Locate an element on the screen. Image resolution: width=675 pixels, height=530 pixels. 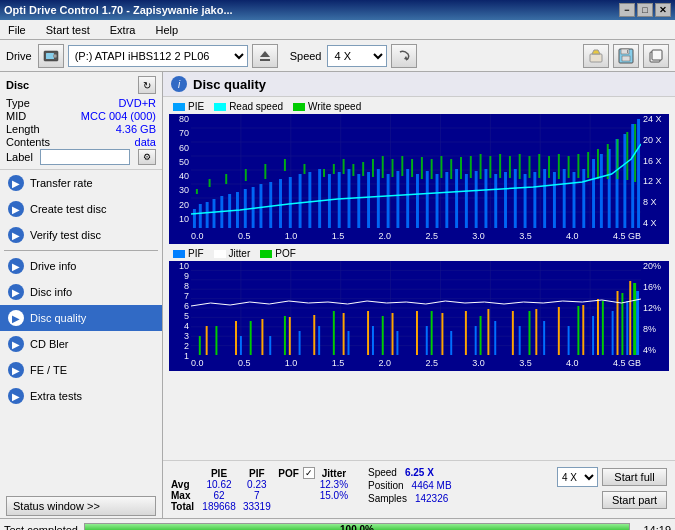
disc-mid-row: MID MCC 004 (000) is located at coordinates (81, 116).